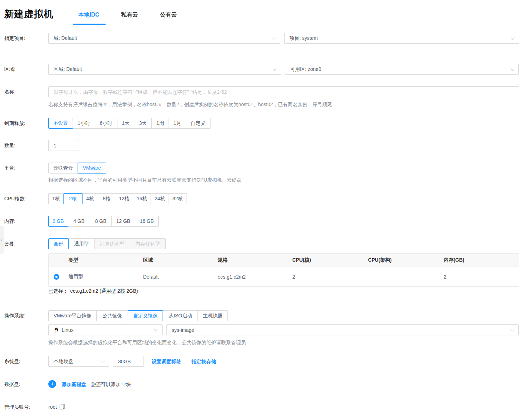 The height and width of the screenshot is (420, 524). I want to click on cpu-option-32: 32核, so click(178, 199).